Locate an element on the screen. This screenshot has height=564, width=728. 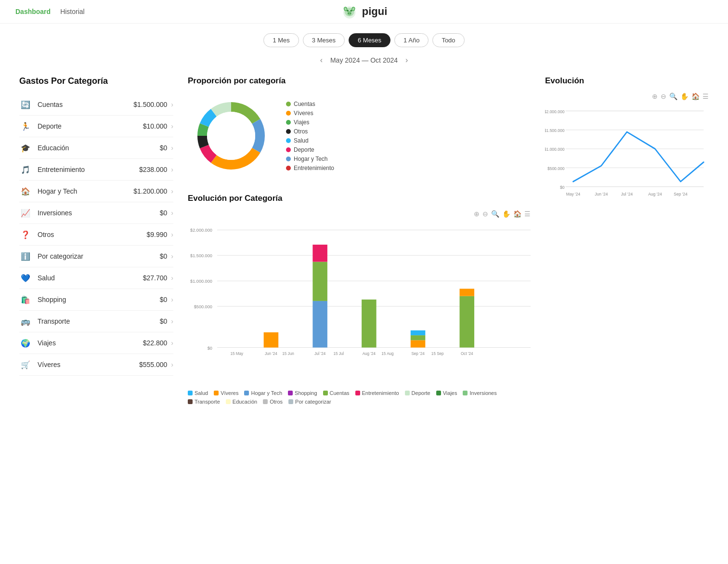
period-btn-3-meses: 3 Meses is located at coordinates (324, 40).